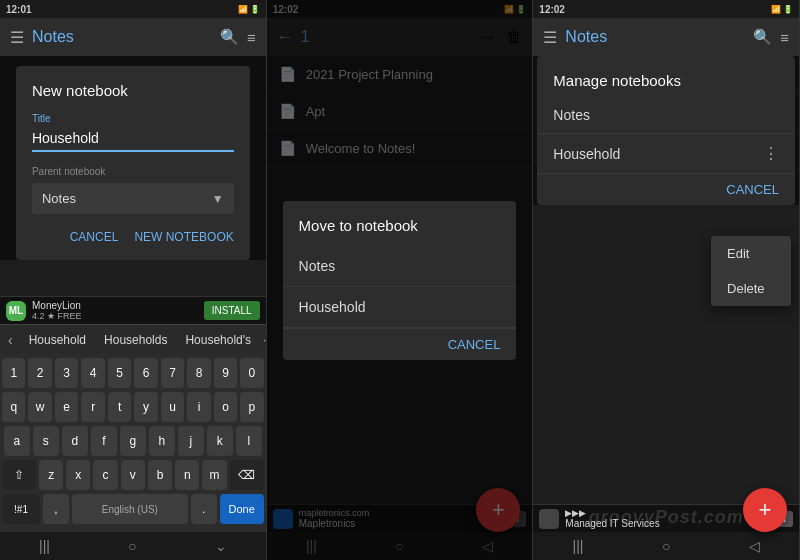 The width and height of the screenshot is (800, 560). What do you see at coordinates (133, 373) in the screenshot?
I see `kbd-row-numbers: 1 2 3 4 5 6 7 8 9 0` at bounding box center [133, 373].